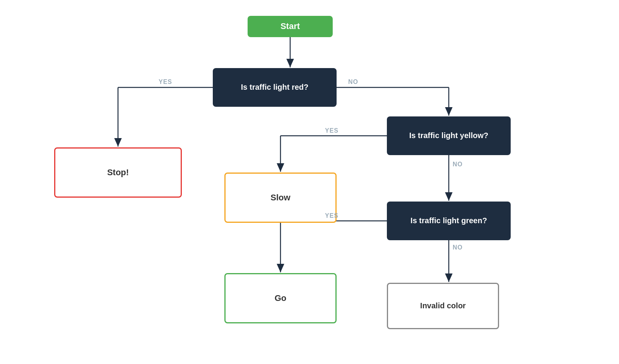 This screenshot has width=619, height=364. Describe the element at coordinates (449, 136) in the screenshot. I see `traffic-yellow-node: Is traffic light yellow?` at that location.